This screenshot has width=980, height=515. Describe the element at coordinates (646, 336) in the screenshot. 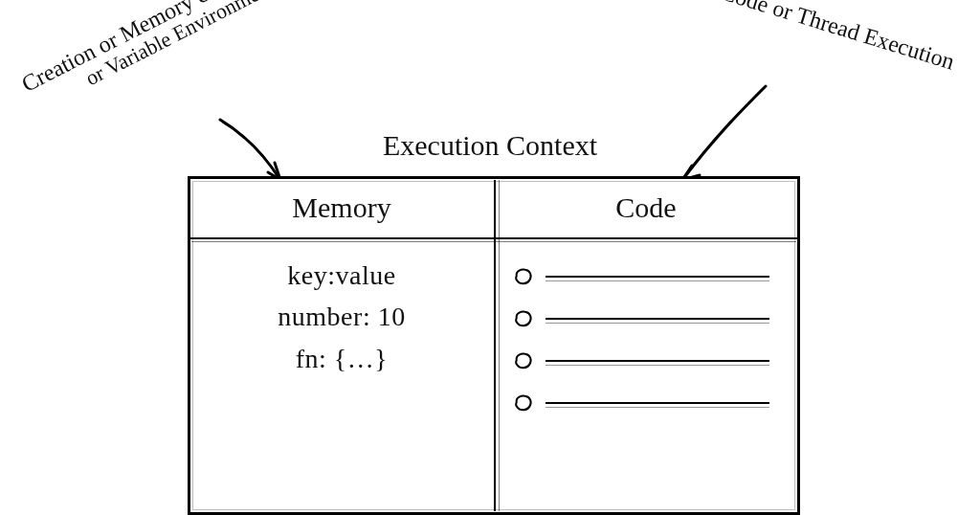

I see `code-rows-container` at that location.